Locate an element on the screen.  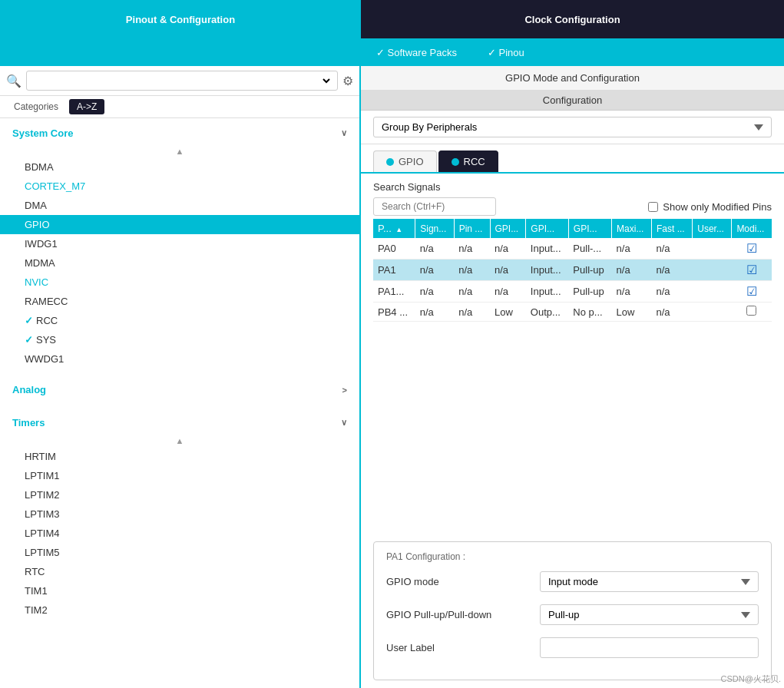
system-core-label: System Core is located at coordinates (43, 134).